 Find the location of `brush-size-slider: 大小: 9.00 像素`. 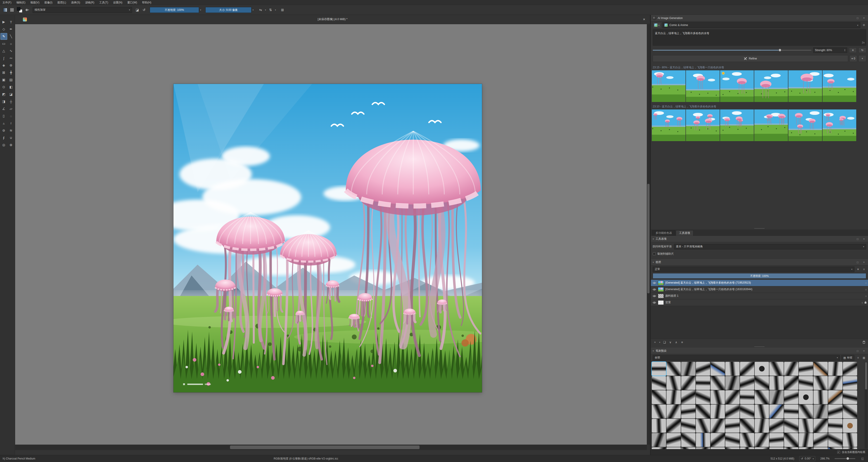

brush-size-slider: 大小: 9.00 像素 is located at coordinates (228, 10).